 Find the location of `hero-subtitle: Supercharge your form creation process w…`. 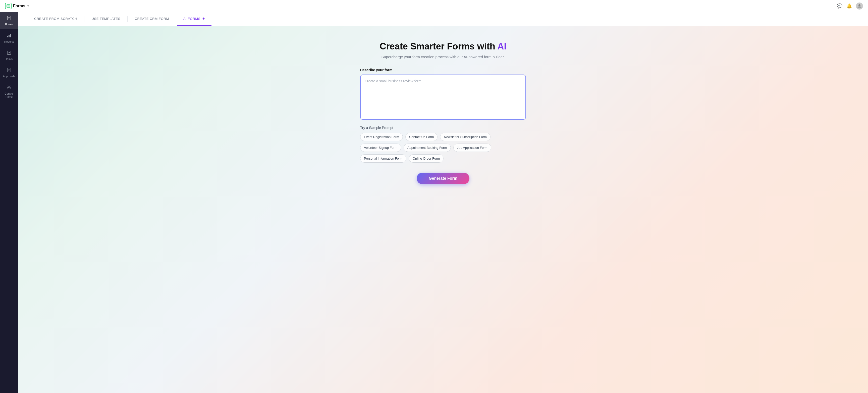

hero-subtitle: Supercharge your form creation process w… is located at coordinates (443, 57).